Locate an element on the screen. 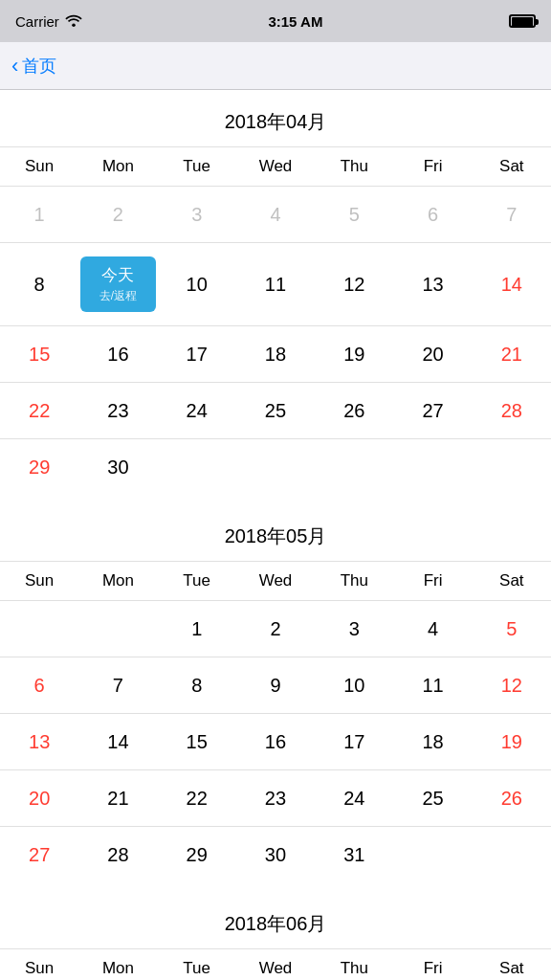  calendar-week: 1234567 is located at coordinates (276, 214).